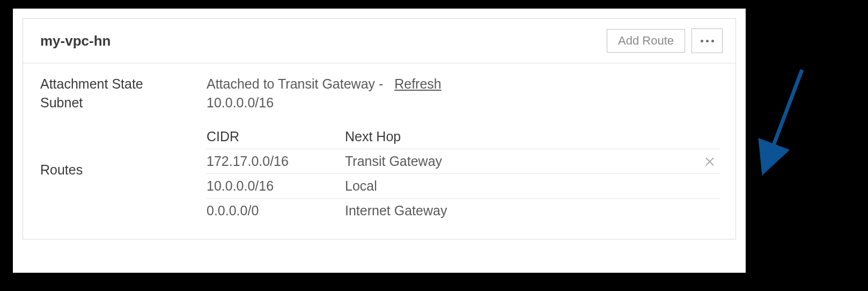 This screenshot has height=291, width=868. I want to click on route-cidr: 10.0.0.0/16, so click(276, 186).